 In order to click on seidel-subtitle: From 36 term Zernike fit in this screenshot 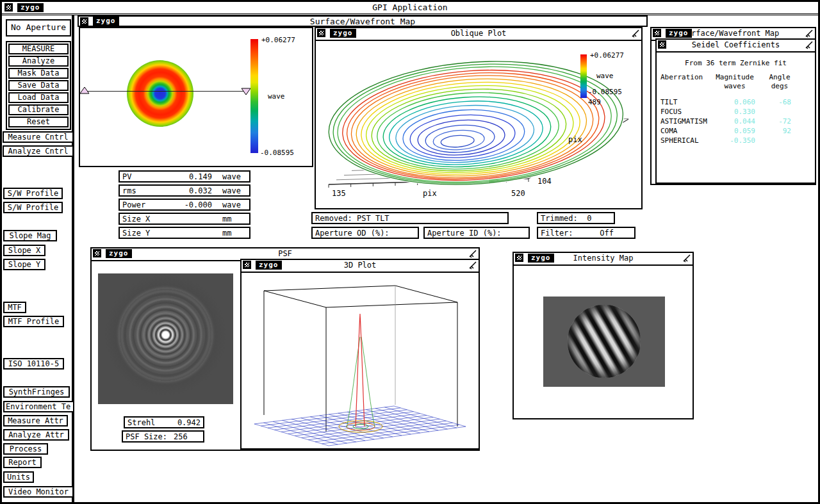, I will do `click(735, 63)`.